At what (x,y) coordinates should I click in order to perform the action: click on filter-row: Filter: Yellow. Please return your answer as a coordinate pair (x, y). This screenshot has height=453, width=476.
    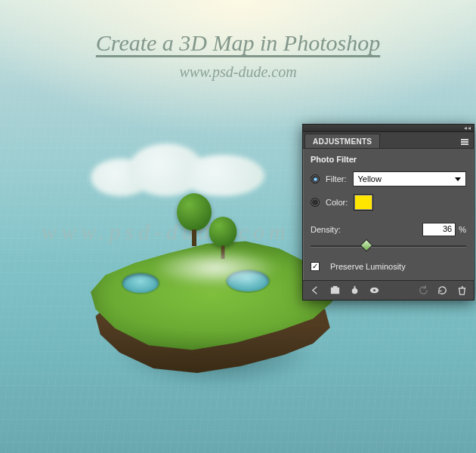
    Looking at the image, I should click on (388, 179).